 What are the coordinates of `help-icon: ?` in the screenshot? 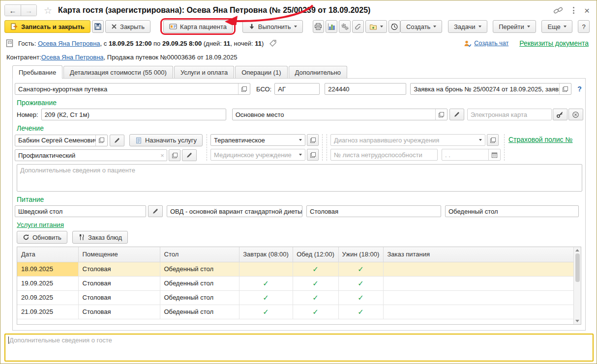 It's located at (579, 89).